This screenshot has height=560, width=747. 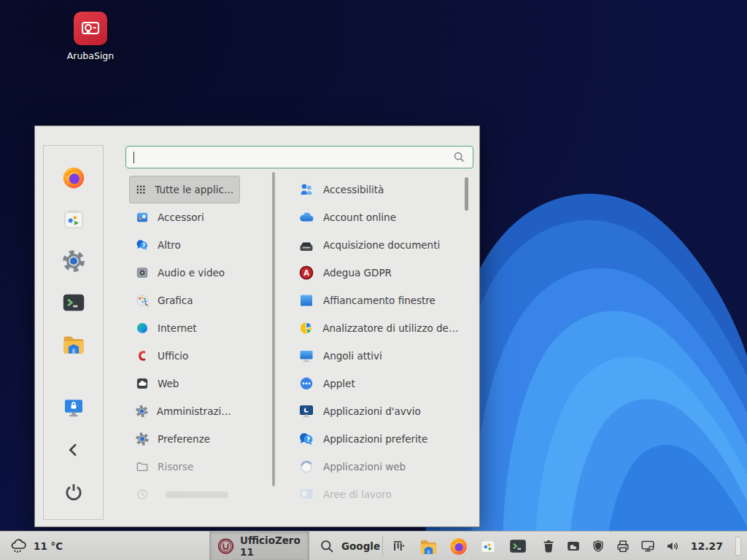 I want to click on other-category-icon: ?, so click(x=142, y=245).